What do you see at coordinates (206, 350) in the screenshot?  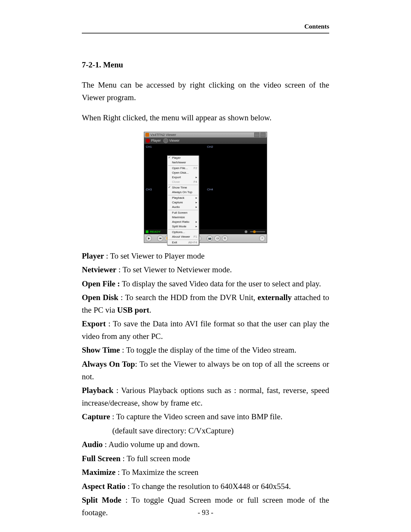 I see `def-show-time: Show Time : To toggle the display of the…` at bounding box center [206, 350].